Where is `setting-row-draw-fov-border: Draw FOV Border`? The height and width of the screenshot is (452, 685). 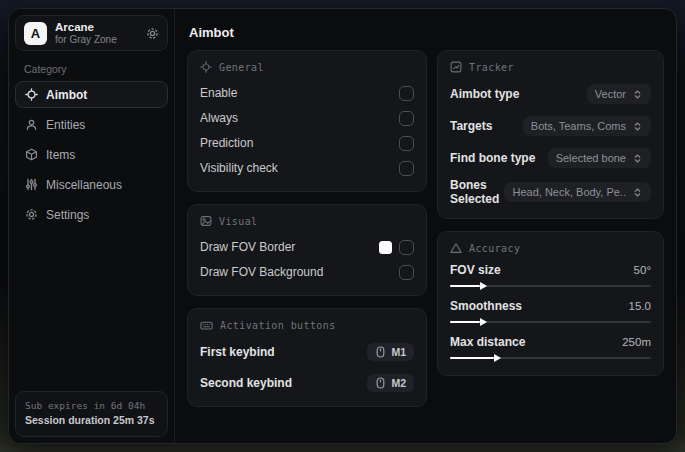 setting-row-draw-fov-border: Draw FOV Border is located at coordinates (307, 247).